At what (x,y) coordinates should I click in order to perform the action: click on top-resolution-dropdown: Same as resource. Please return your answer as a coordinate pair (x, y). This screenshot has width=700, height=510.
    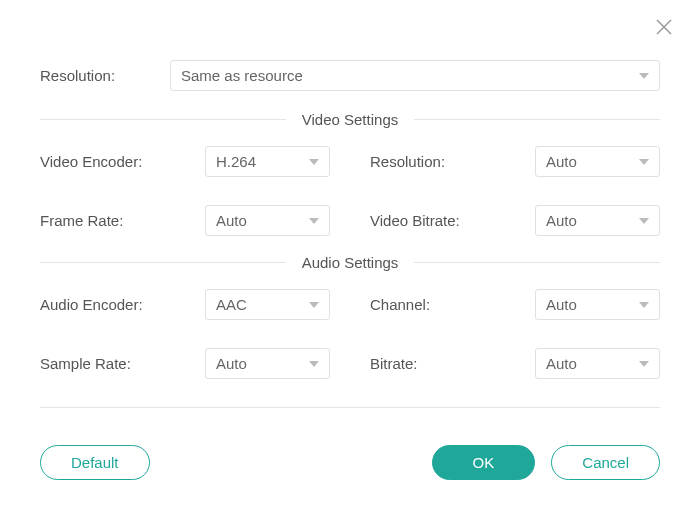
    Looking at the image, I should click on (415, 76).